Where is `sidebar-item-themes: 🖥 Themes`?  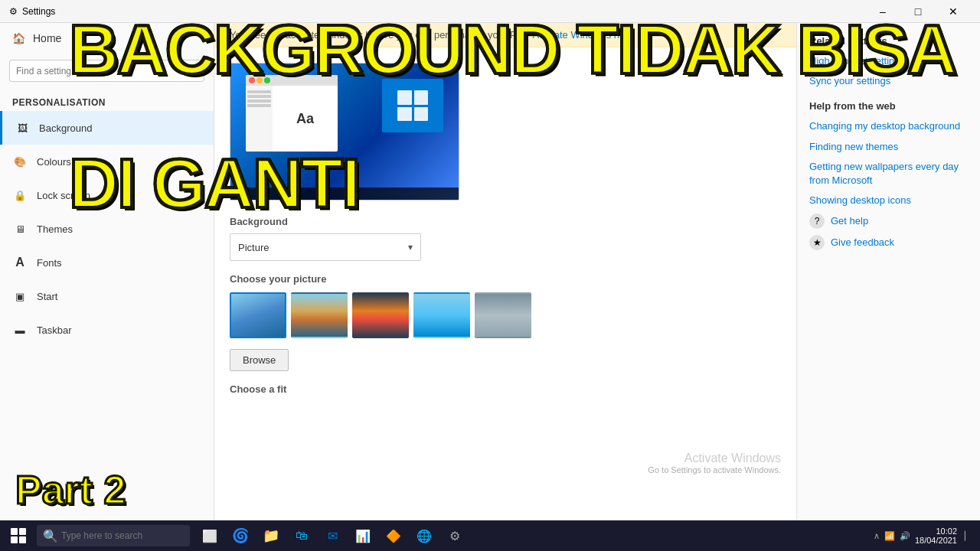
sidebar-item-themes: 🖥 Themes is located at coordinates (107, 229).